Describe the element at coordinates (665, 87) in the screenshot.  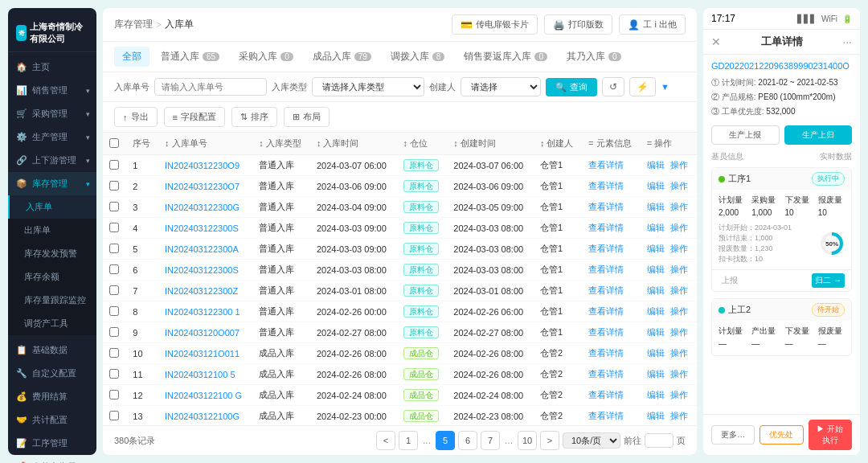
I see `more-filter-toggle: ▼` at that location.